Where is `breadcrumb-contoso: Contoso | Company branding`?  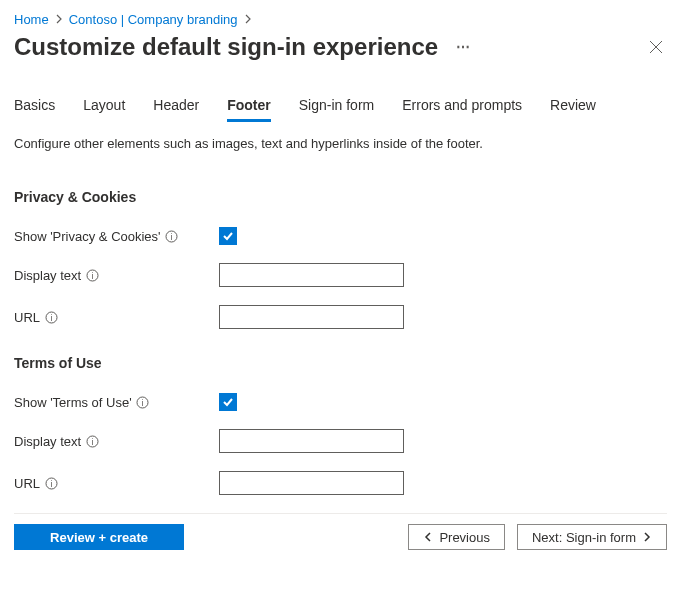
breadcrumb-contoso: Contoso | Company branding is located at coordinates (154, 20).